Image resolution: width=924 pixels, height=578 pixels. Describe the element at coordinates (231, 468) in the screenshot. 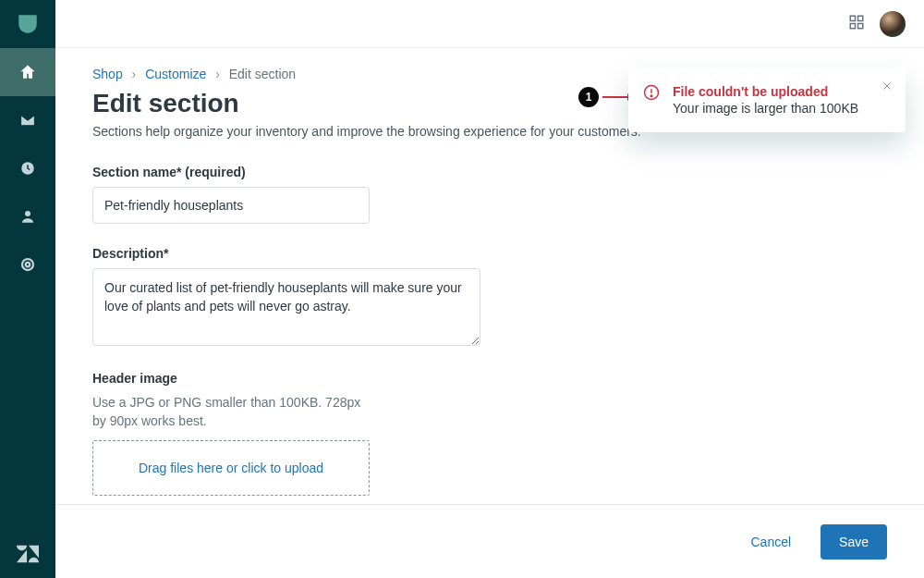

I see `upload-dropzone: Drag files here or click to upload` at that location.